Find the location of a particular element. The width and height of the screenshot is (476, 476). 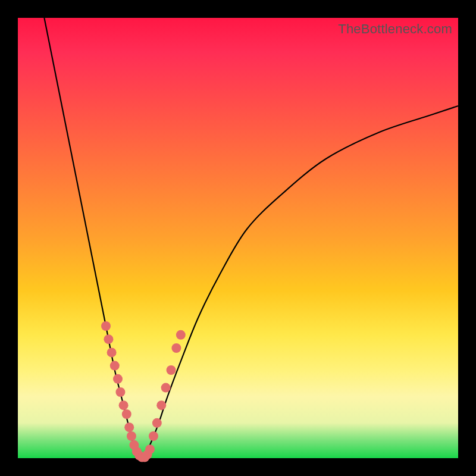

marker-group is located at coordinates (143, 392).